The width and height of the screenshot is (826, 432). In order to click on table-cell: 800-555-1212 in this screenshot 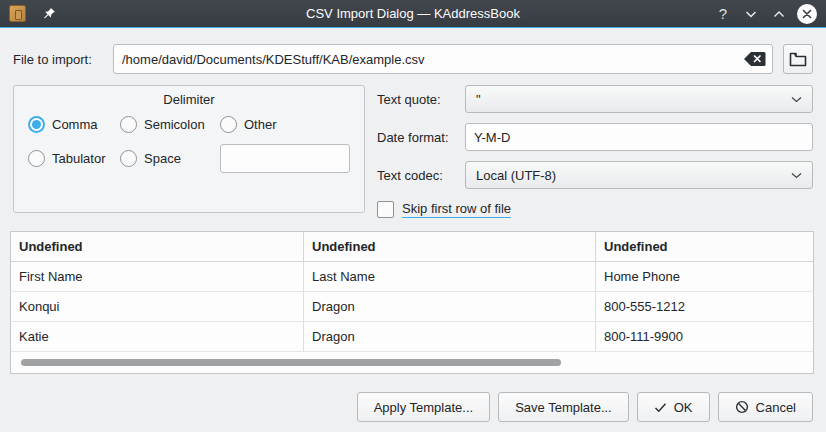, I will do `click(704, 307)`.